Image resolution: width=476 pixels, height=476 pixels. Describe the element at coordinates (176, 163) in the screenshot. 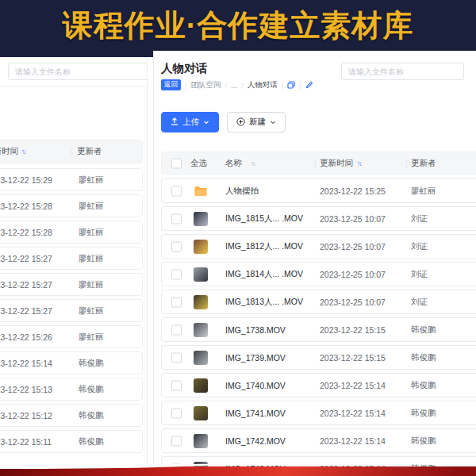

I see `select-all-checkbox` at that location.